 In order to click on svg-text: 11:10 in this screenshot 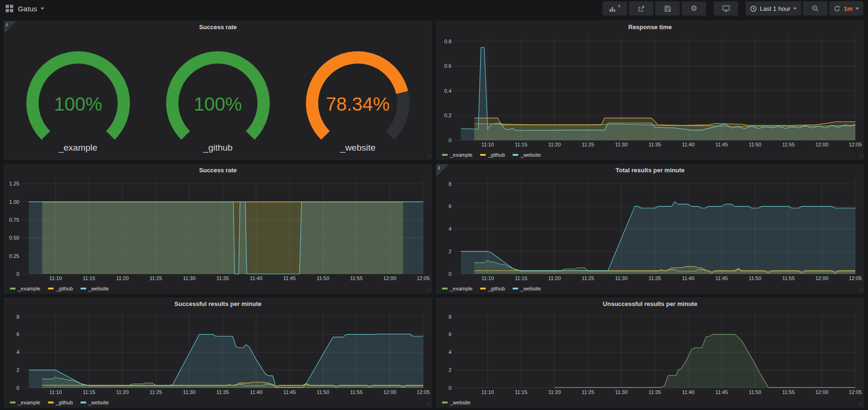, I will do `click(488, 145)`.